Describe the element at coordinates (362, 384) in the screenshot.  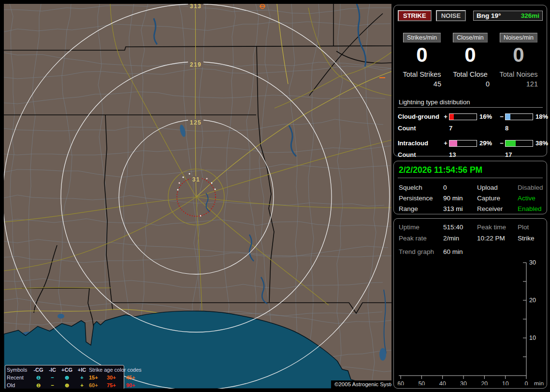
I see `copyright-text: ©2005 Astrogenic Systems` at that location.